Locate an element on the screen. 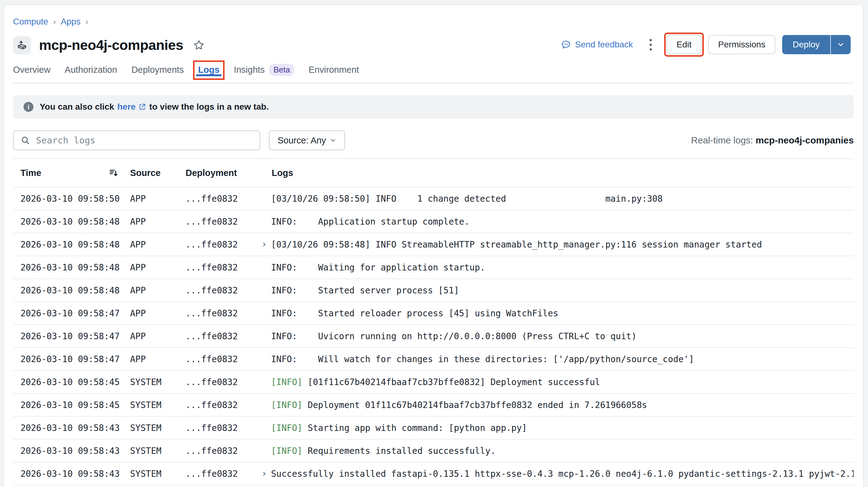 The width and height of the screenshot is (868, 487). log-message-cell: [03/10/26 09:58:50] INFO 1 change detect… is located at coordinates (559, 199).